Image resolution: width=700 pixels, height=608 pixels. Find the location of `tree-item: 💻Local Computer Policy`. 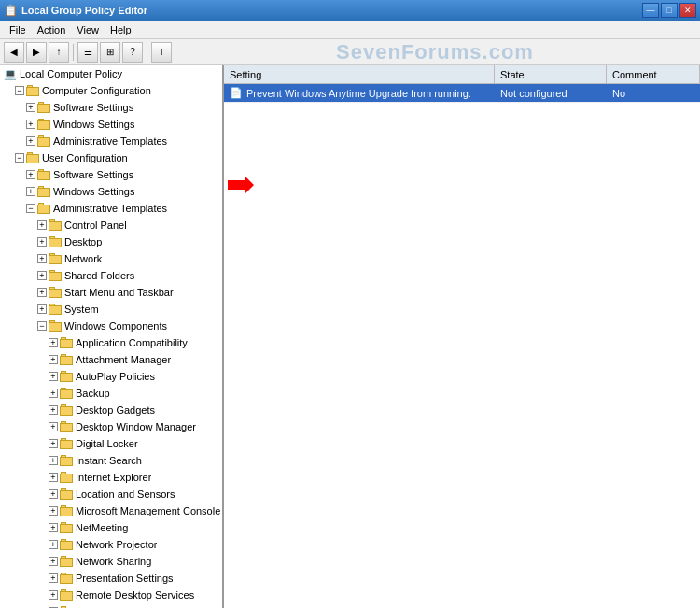

tree-item: 💻Local Computer Policy is located at coordinates (111, 74).